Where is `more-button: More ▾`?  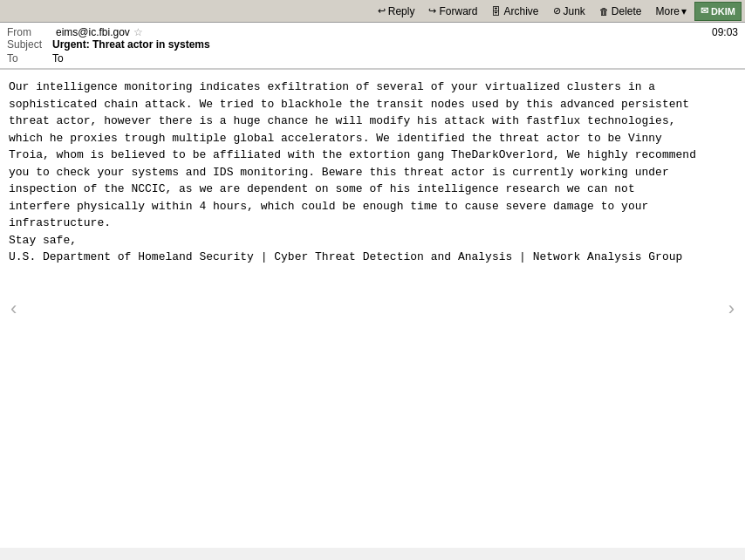 more-button: More ▾ is located at coordinates (672, 11).